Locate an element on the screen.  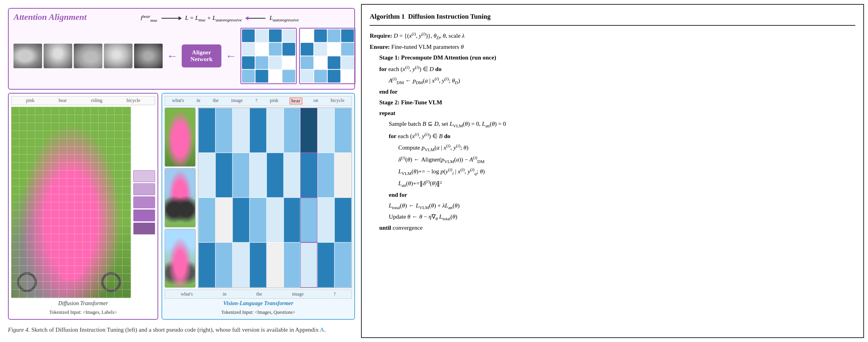
vlm-token-the: the is located at coordinates (216, 101).